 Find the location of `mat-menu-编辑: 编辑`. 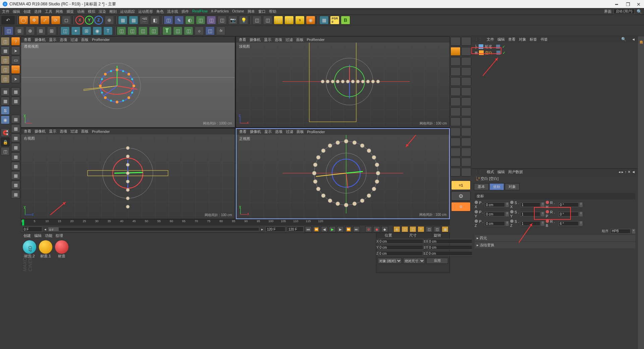

mat-menu-编辑: 编辑 is located at coordinates (38, 236).